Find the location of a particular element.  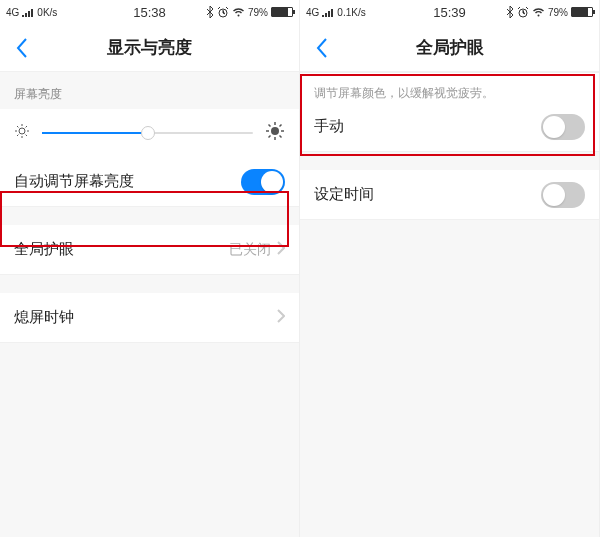

standby-clock-row: 熄屏时钟 is located at coordinates (150, 318).